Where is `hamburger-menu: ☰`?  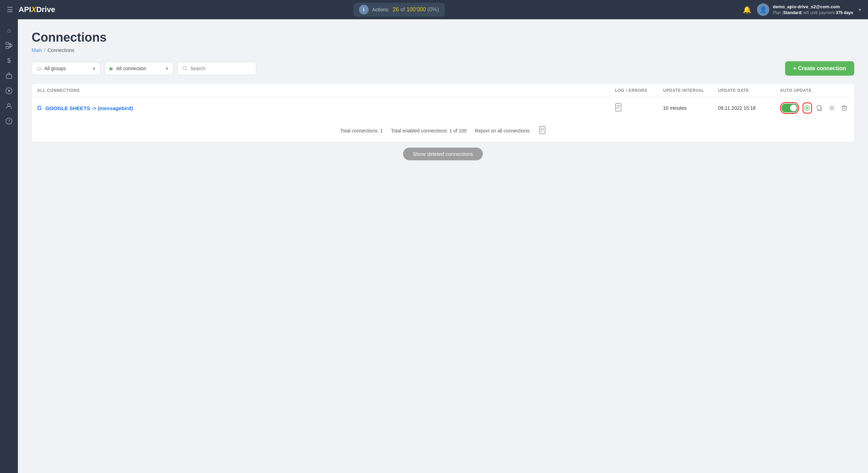
hamburger-menu: ☰ is located at coordinates (10, 10).